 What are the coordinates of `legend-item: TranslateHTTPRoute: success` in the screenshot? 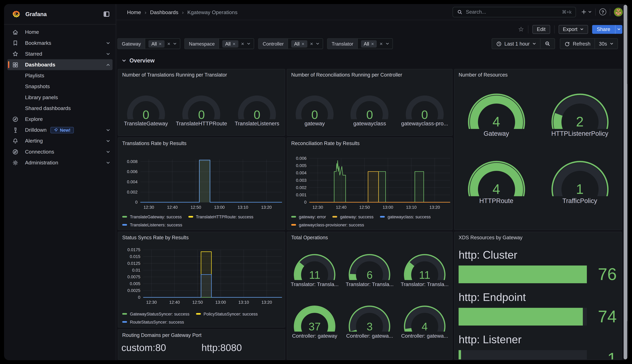 It's located at (221, 216).